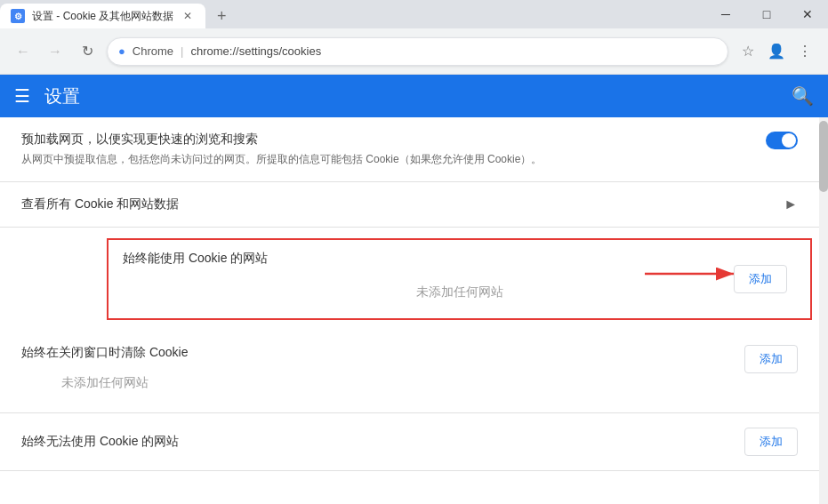 Image resolution: width=828 pixels, height=504 pixels. Describe the element at coordinates (100, 204) in the screenshot. I see `view-all-text: 查看所有 Cookie 和网站数据` at that location.